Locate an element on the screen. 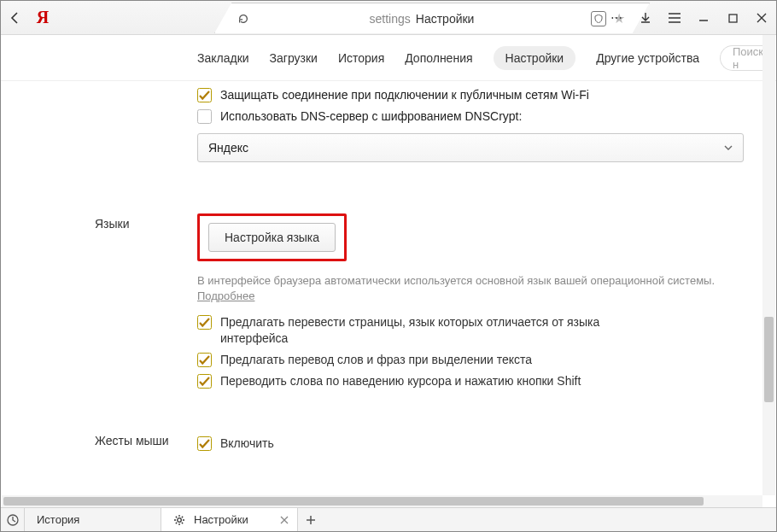  tab-label: История is located at coordinates (58, 519).